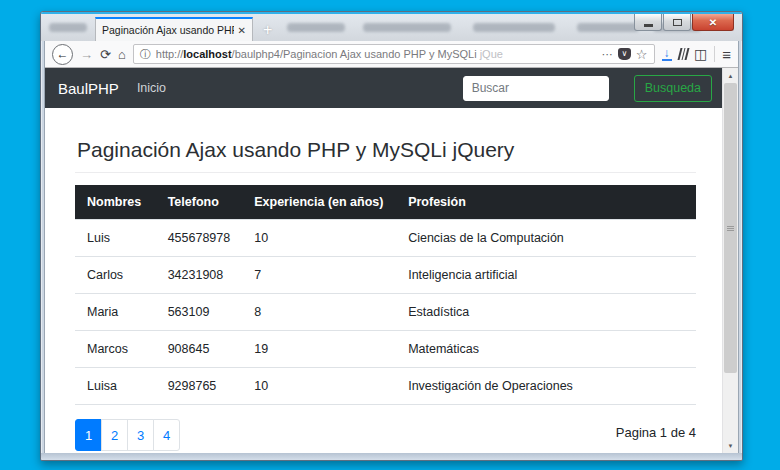 This screenshot has height=470, width=780. I want to click on table-cell: Estadística, so click(546, 312).